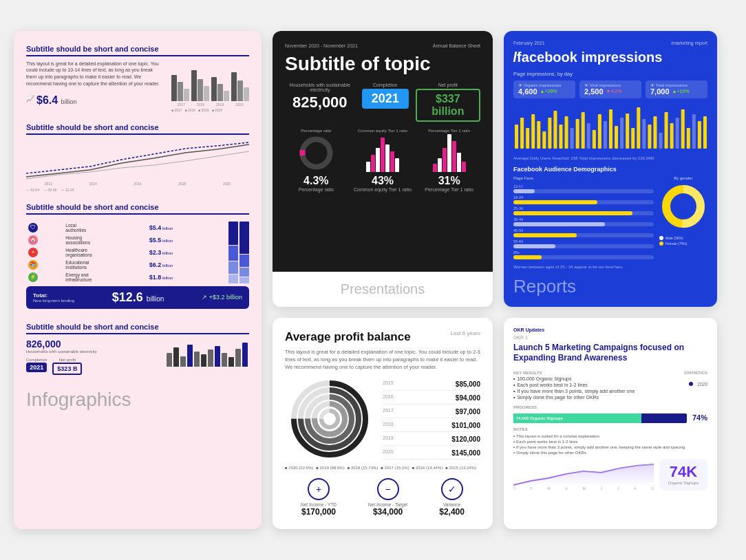  I want to click on pres-chart-bars: Common equity Tier 1 ratio 43% Common eq…, so click(383, 160).